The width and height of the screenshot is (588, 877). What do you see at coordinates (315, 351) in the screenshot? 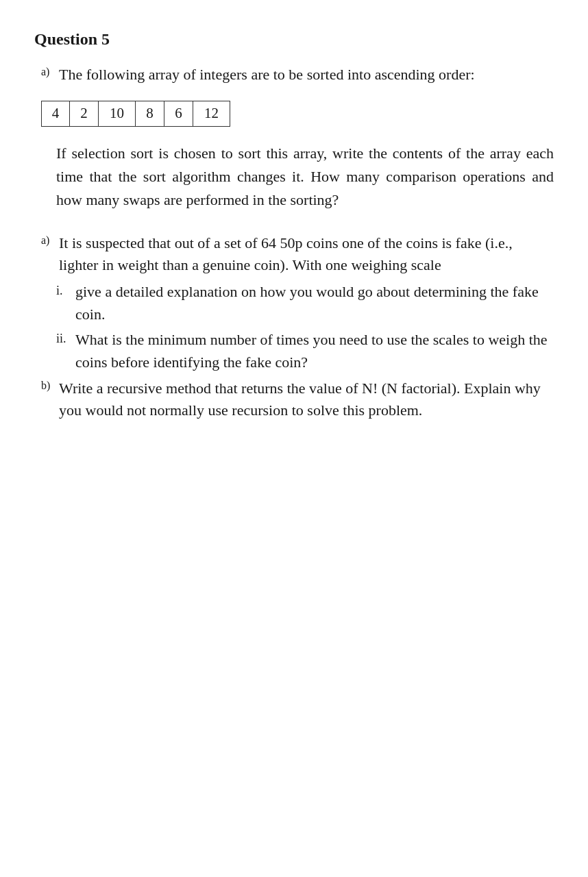
I see `sub-ii-text: What is the minimum number of times you …` at bounding box center [315, 351].